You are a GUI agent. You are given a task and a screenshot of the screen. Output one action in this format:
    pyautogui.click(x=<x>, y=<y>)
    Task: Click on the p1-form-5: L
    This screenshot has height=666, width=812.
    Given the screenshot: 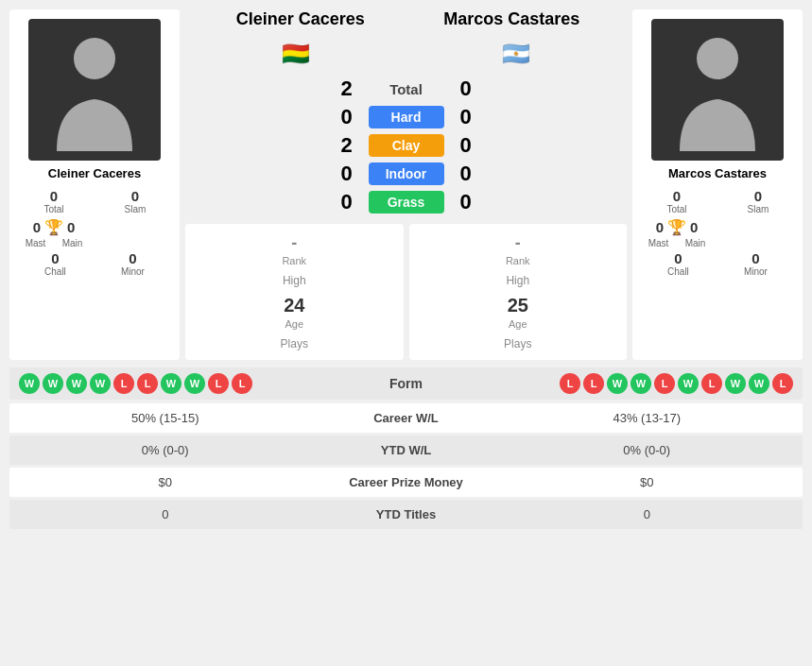 What is the action you would take?
    pyautogui.click(x=124, y=384)
    